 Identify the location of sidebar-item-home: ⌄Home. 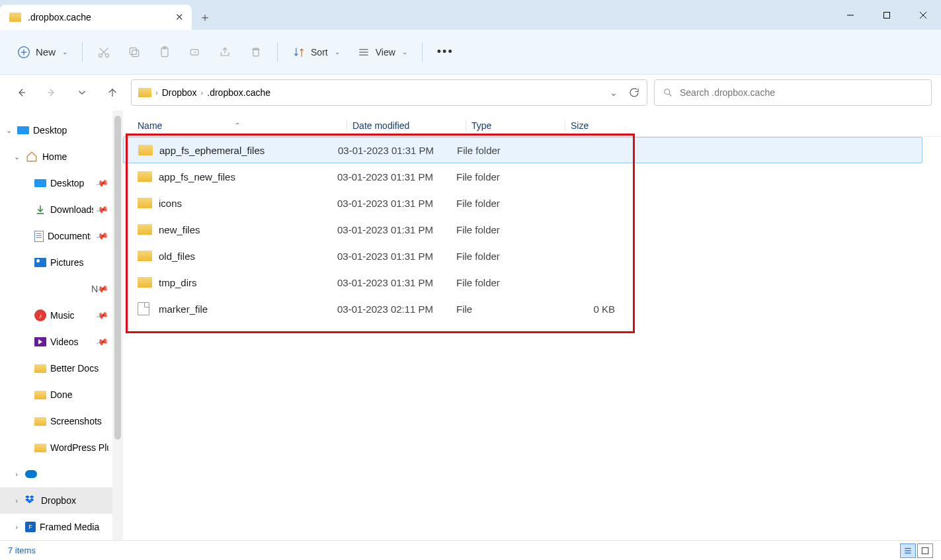
(56, 157).